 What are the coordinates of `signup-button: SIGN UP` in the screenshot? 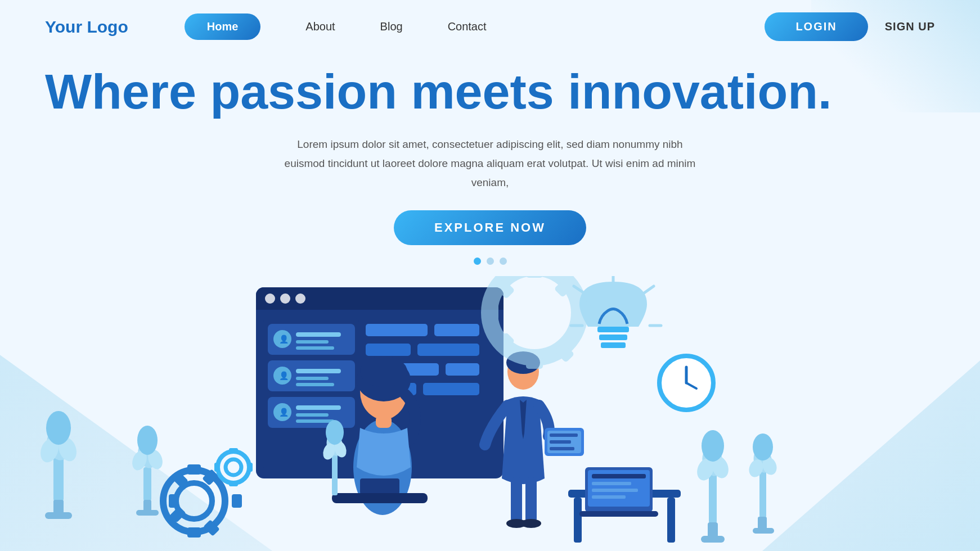 It's located at (910, 27).